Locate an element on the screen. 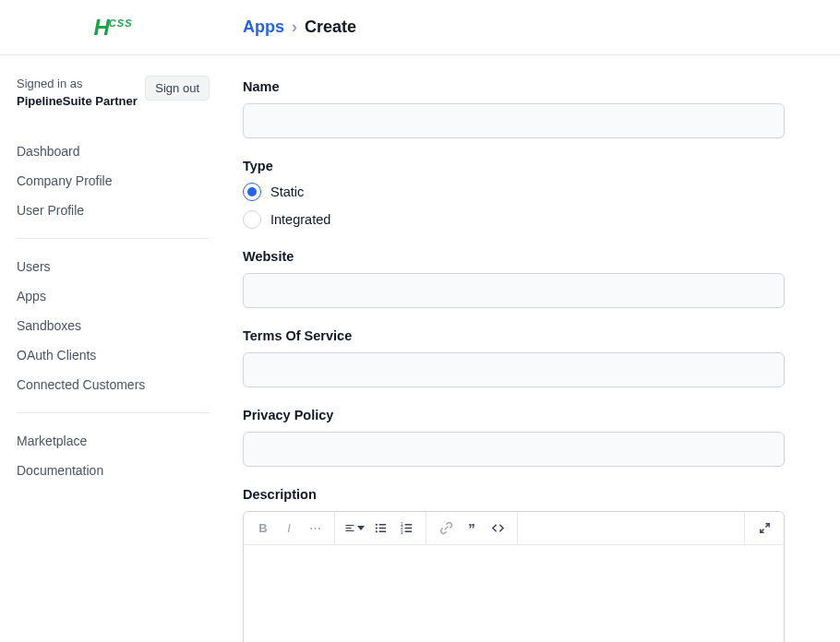 Image resolution: width=840 pixels, height=642 pixels. field-privacy: Privacy Policy is located at coordinates (513, 437).